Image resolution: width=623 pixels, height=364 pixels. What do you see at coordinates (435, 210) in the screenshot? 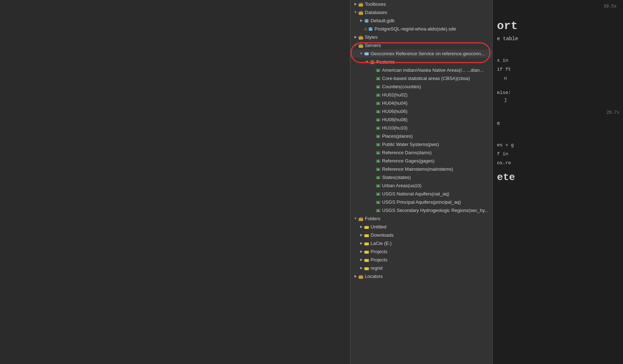
I see `sec-hy-label: USGS Secondary Hydrogeologic Regions(sec…` at bounding box center [435, 210].